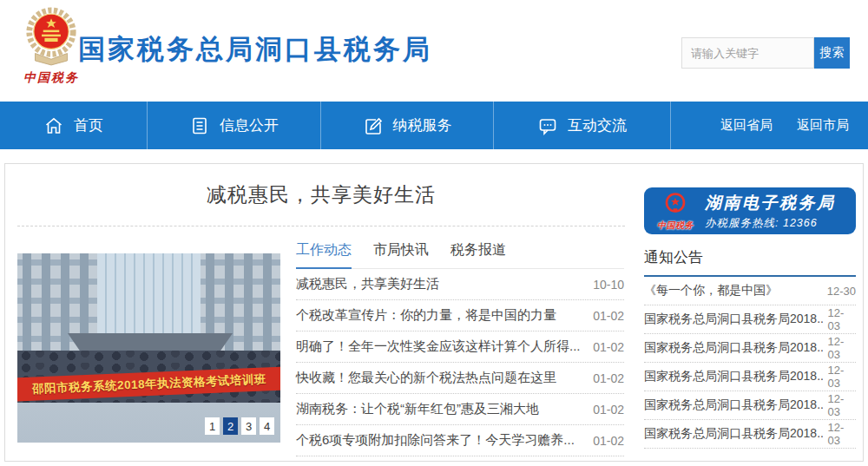 The width and height of the screenshot is (868, 466). I want to click on home-icon, so click(54, 126).